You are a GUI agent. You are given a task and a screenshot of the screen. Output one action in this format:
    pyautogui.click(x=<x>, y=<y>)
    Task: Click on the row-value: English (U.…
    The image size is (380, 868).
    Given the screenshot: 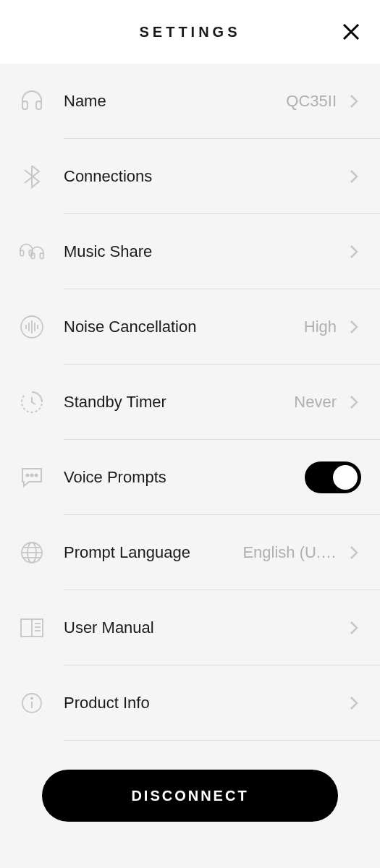 What is the action you would take?
    pyautogui.click(x=290, y=553)
    